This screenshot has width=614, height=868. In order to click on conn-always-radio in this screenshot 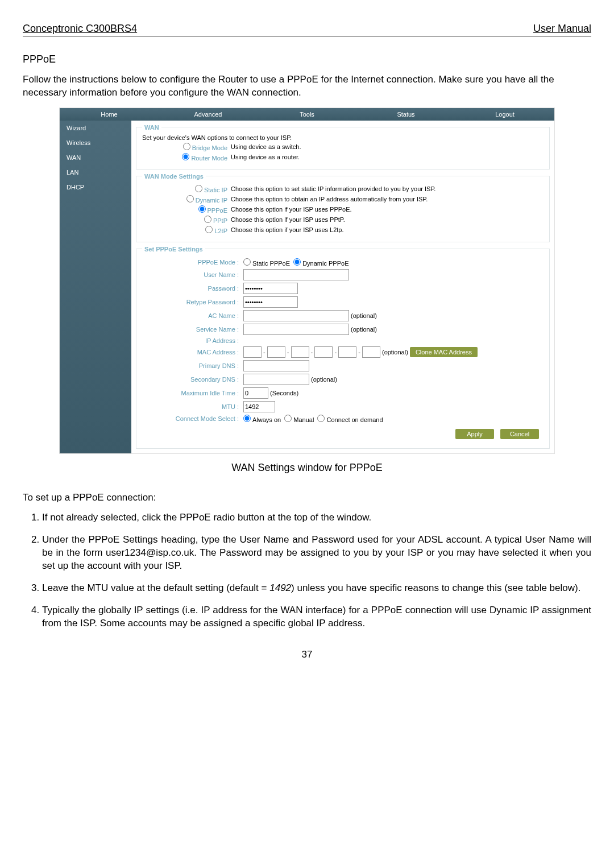, I will do `click(247, 419)`.